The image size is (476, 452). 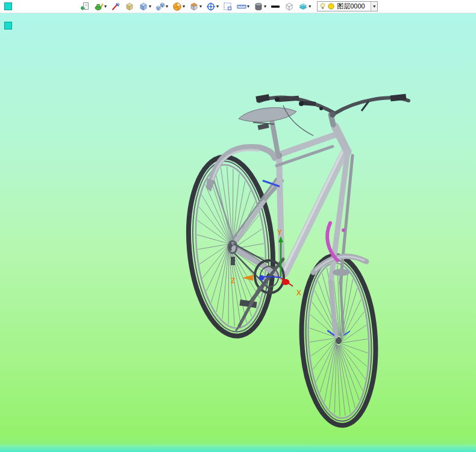 What do you see at coordinates (85, 7) in the screenshot?
I see `open-document-icon` at bounding box center [85, 7].